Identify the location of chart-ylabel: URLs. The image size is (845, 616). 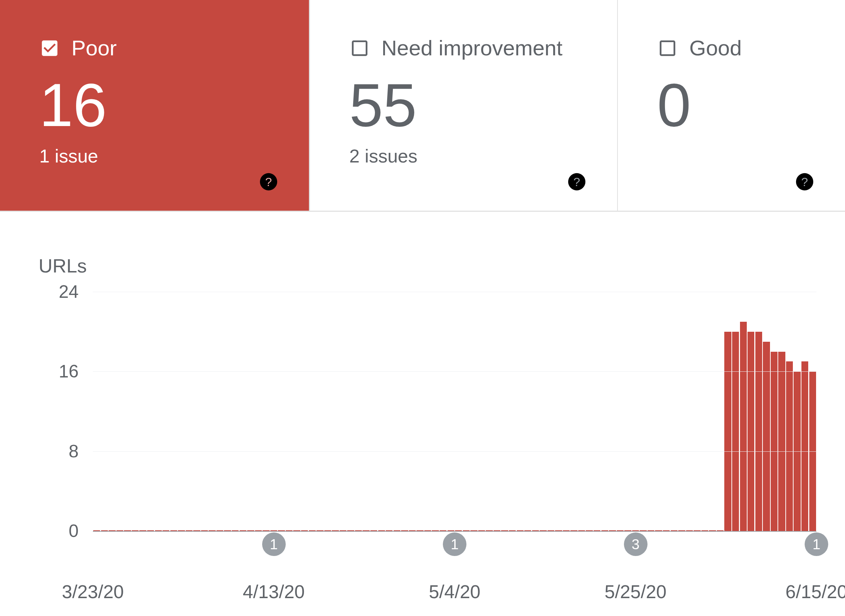
(427, 265).